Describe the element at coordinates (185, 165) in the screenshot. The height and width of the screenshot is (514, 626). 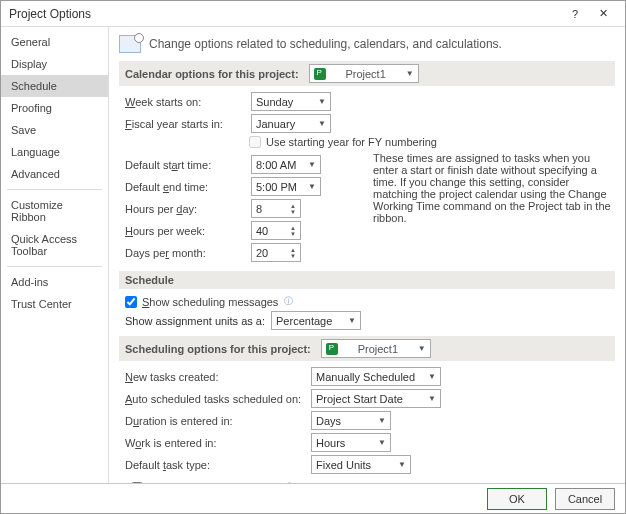
I see `label-default-start: Default start time:` at that location.